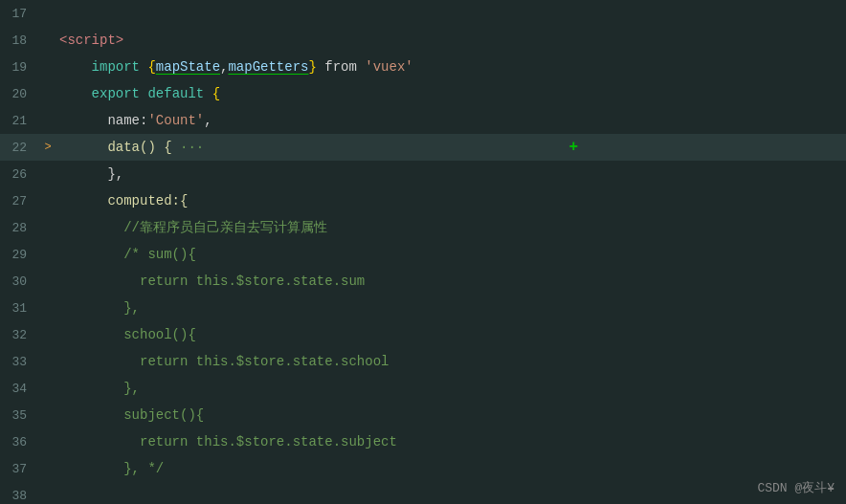  I want to click on line-number: 20, so click(20, 94).